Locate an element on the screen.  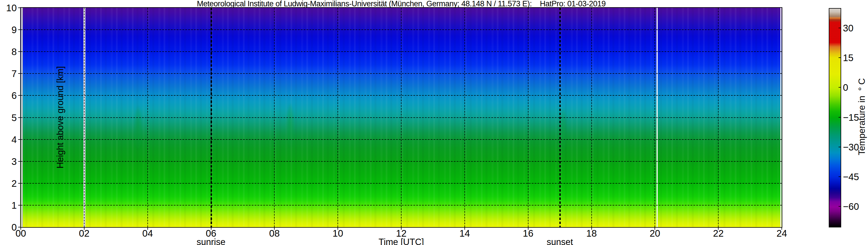
colorbar-tick-mark--15 is located at coordinates (840, 117).